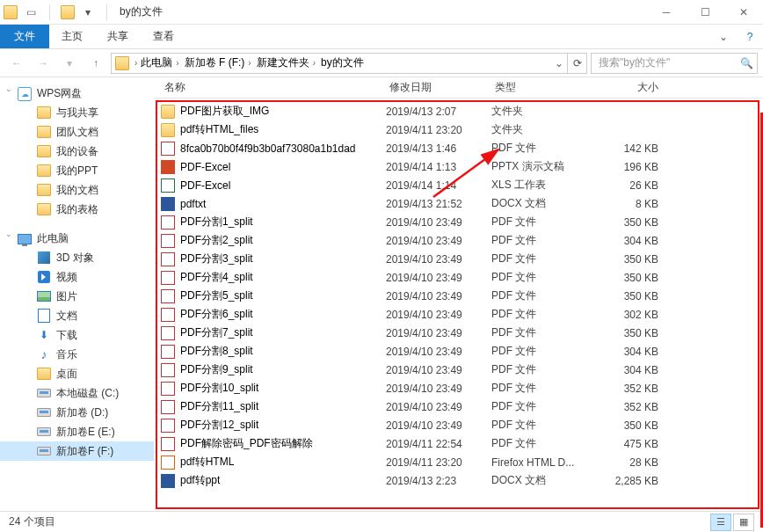 This screenshot has height=532, width=763. I want to click on file-row: PDF-Excel2019/4/14 1:13PPTX 演示文稿196 KB, so click(457, 167).